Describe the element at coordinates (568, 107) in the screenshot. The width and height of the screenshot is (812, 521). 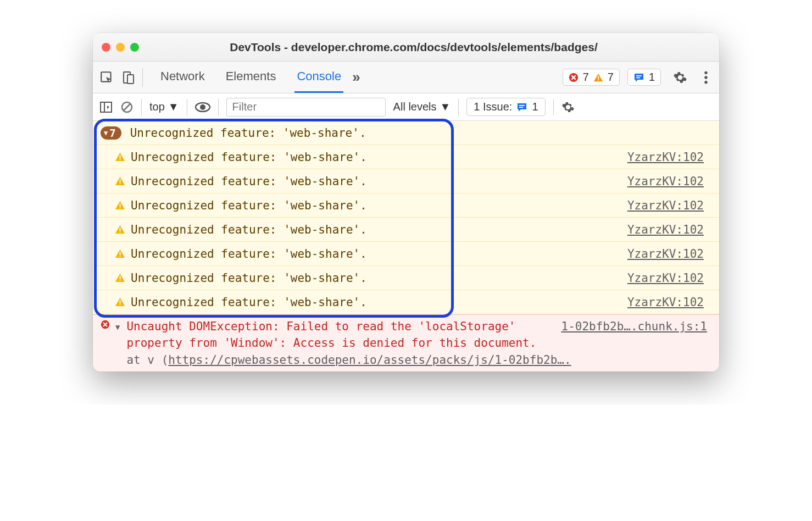
I see `console-settings-icon` at that location.